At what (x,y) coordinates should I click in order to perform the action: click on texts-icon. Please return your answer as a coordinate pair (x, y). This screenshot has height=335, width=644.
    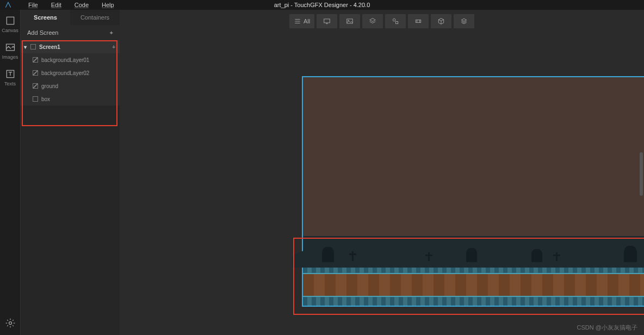
    Looking at the image, I should click on (10, 74).